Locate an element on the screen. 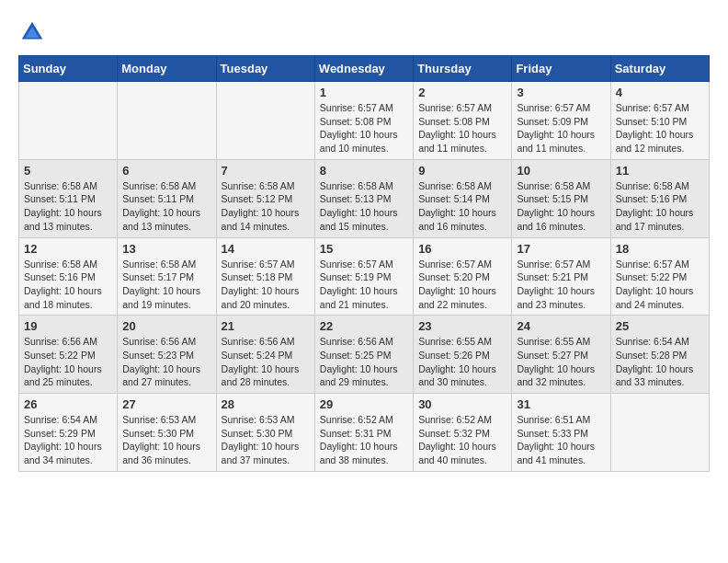 Image resolution: width=728 pixels, height=563 pixels. day-number: 2 is located at coordinates (462, 92).